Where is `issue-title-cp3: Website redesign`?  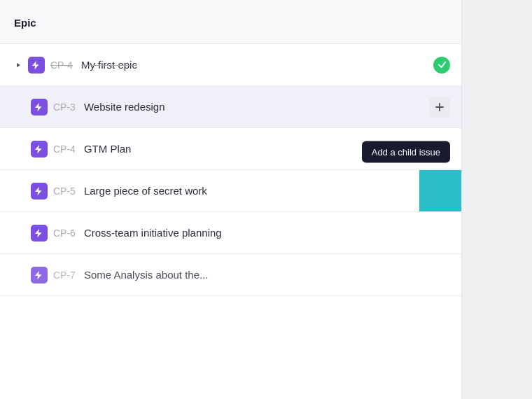 issue-title-cp3: Website redesign is located at coordinates (256, 106).